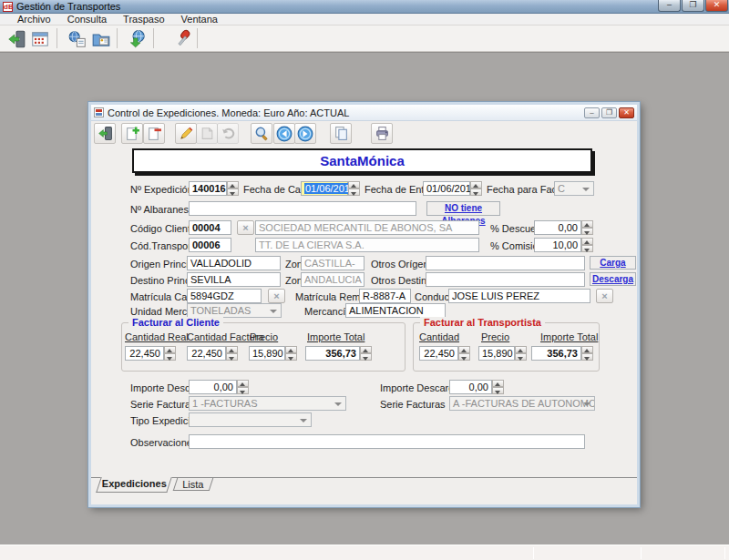  I want to click on header-precio-cliente: Precio, so click(264, 337).